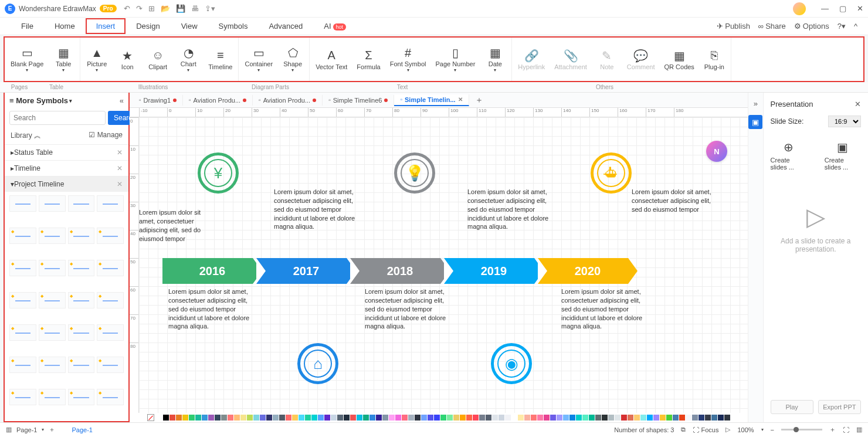 Image resolution: width=868 pixels, height=434 pixels. What do you see at coordinates (859, 429) in the screenshot?
I see `panels-icon: ▥` at bounding box center [859, 429].